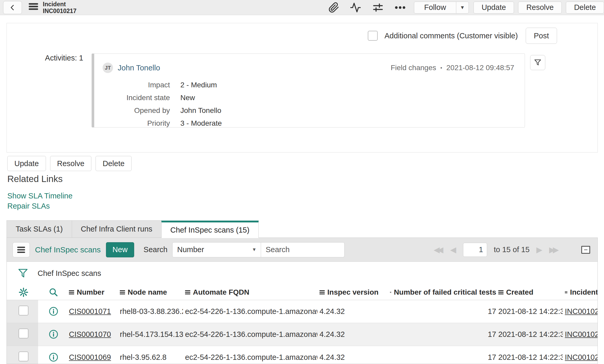  What do you see at coordinates (435, 8) in the screenshot?
I see `follow-button: Follow` at bounding box center [435, 8].